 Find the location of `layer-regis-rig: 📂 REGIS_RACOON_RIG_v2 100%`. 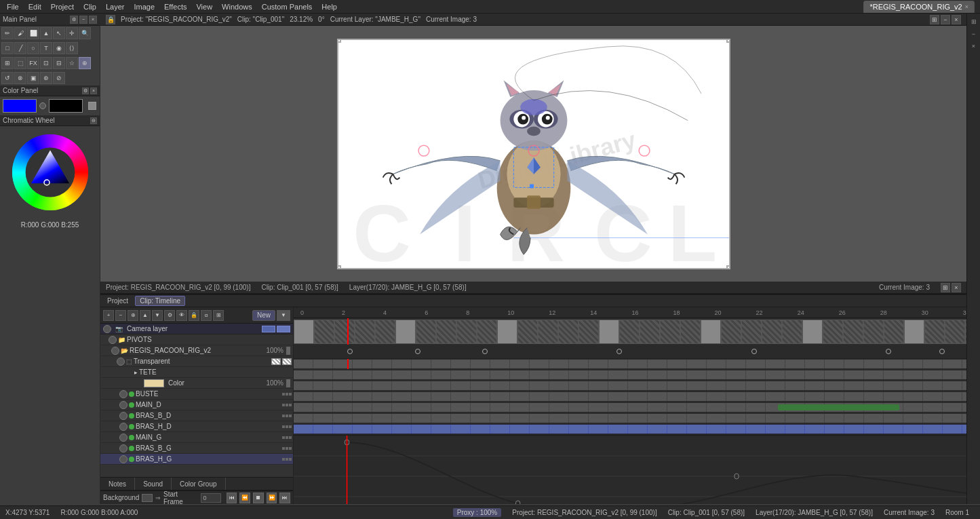

layer-regis-rig: 📂 REGIS_RACOON_RIG_v2 100% is located at coordinates (197, 351).